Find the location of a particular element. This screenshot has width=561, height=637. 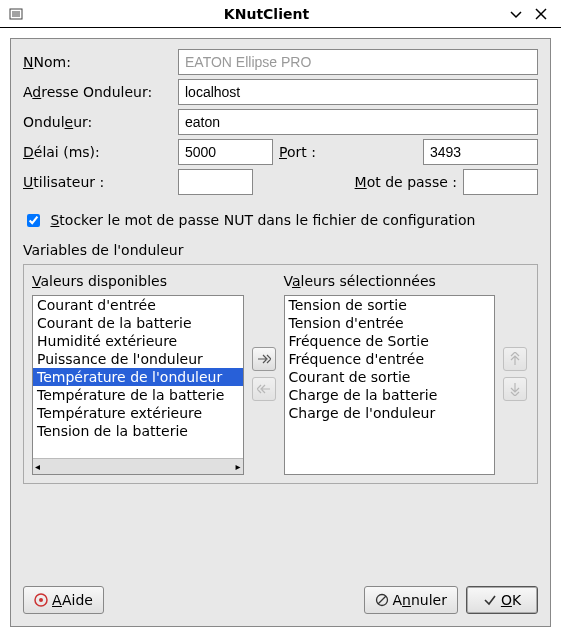

move-down-button is located at coordinates (515, 389).